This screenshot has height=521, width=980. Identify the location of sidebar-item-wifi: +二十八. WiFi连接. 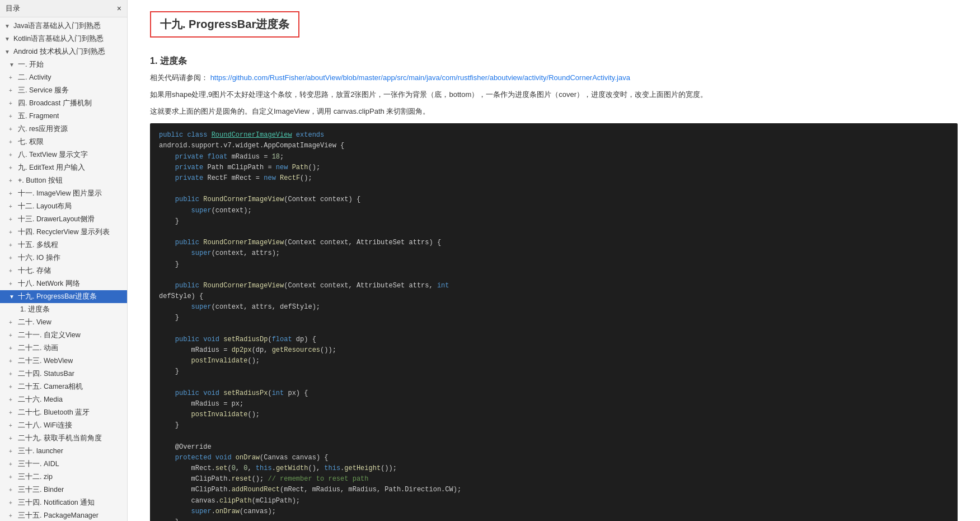
(64, 426).